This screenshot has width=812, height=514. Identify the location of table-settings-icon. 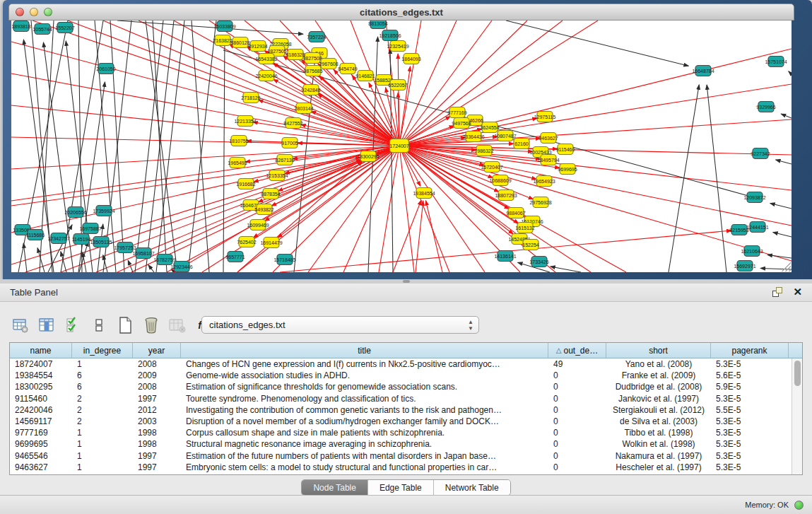
(20, 325).